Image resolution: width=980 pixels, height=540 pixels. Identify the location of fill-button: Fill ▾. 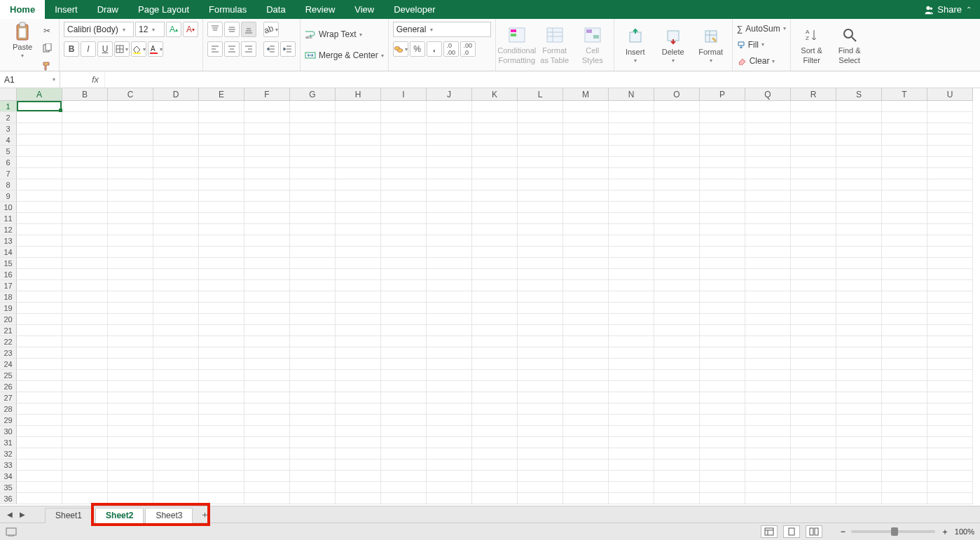
(761, 45).